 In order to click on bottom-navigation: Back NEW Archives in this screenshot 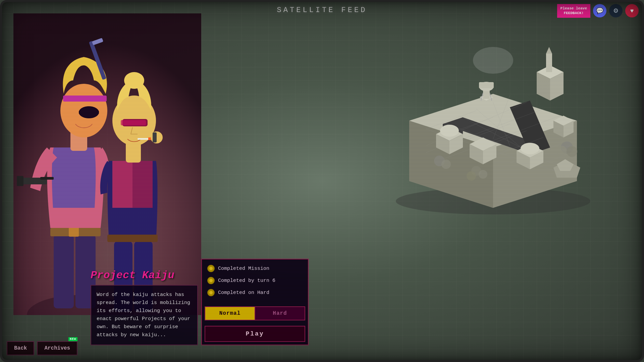, I will do `click(42, 348)`.